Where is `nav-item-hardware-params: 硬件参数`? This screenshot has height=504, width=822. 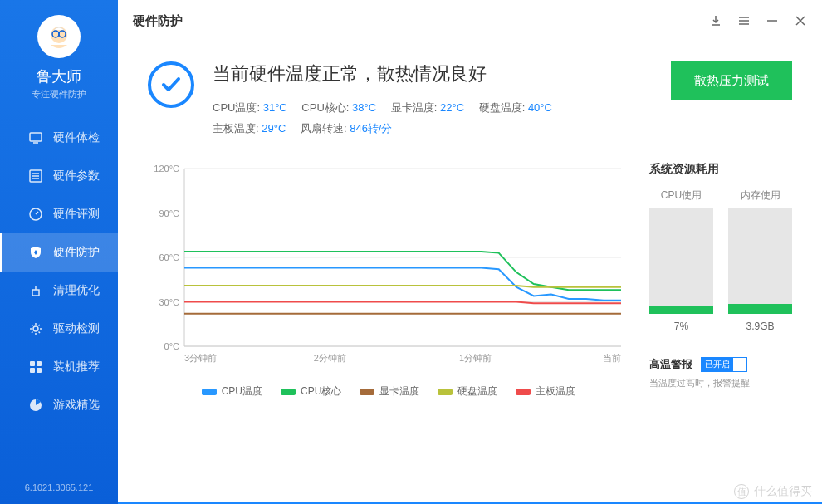
nav-item-hardware-params: 硬件参数 is located at coordinates (59, 176).